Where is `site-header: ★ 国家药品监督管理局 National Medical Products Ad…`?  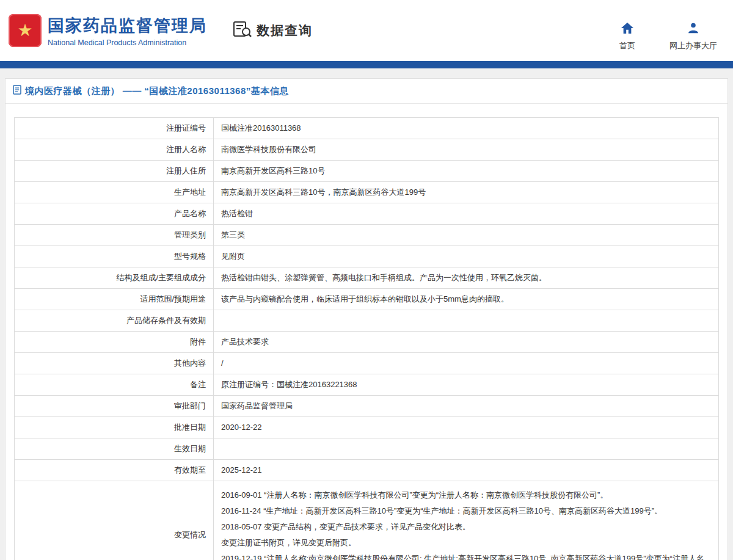 site-header: ★ 国家药品监督管理局 National Medical Products Ad… is located at coordinates (366, 31).